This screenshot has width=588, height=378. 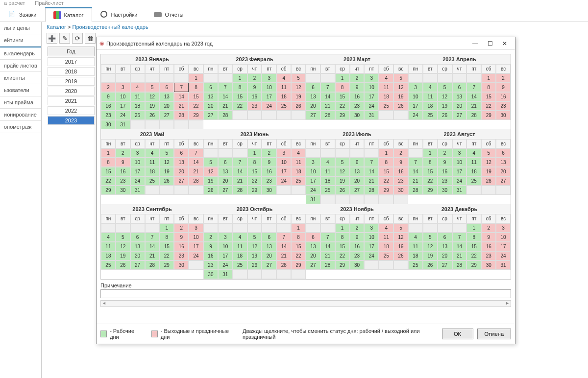 I want to click on note-input, so click(x=306, y=294).